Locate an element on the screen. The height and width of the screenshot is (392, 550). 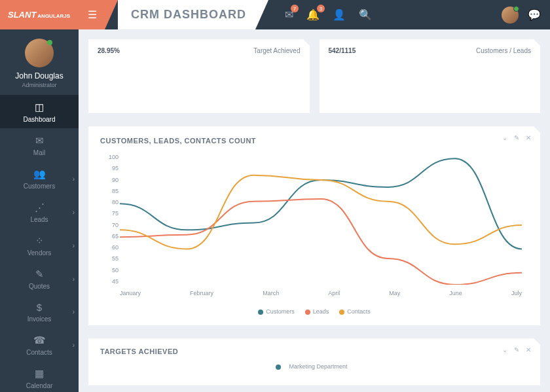
sidebar-item-invoices: $Invoices› is located at coordinates (39, 312).